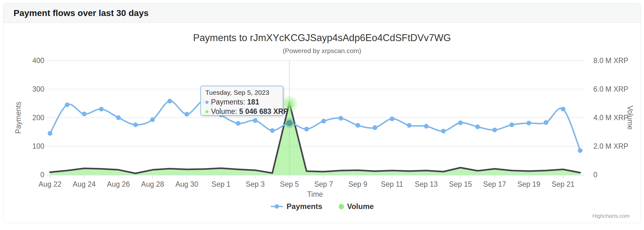 This screenshot has width=644, height=230. What do you see at coordinates (529, 184) in the screenshot?
I see `x-axis-tick-label: Sep 19` at bounding box center [529, 184].